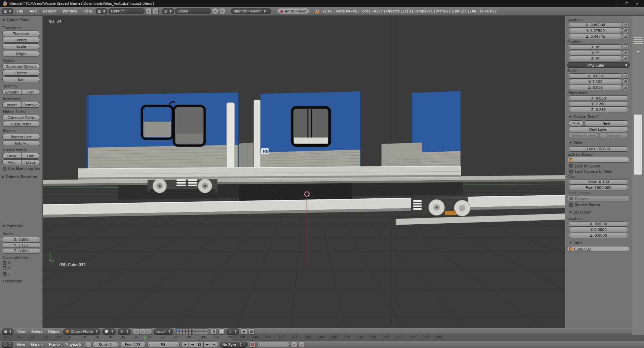  Describe the element at coordinates (616, 3) in the screenshot. I see `minimize-button: —` at that location.